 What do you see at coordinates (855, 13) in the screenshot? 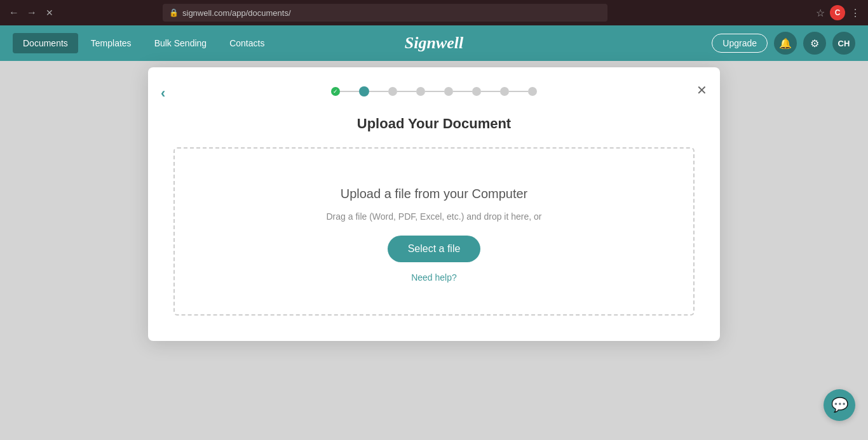
I see `browser-menu-button: ⋮` at bounding box center [855, 13].